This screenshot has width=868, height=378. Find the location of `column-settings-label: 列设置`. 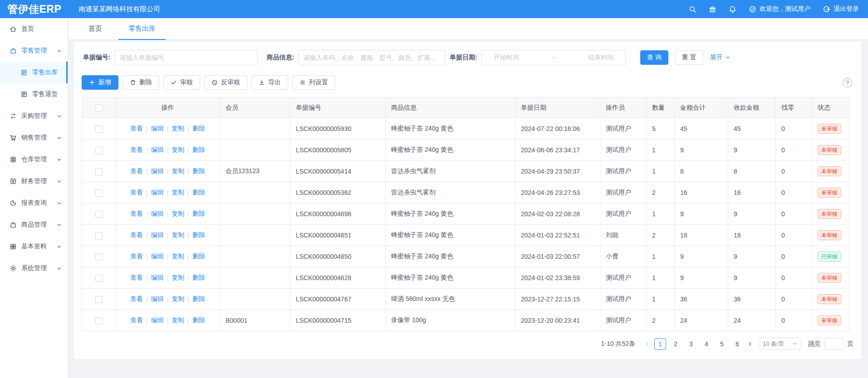

column-settings-label: 列设置 is located at coordinates (319, 82).